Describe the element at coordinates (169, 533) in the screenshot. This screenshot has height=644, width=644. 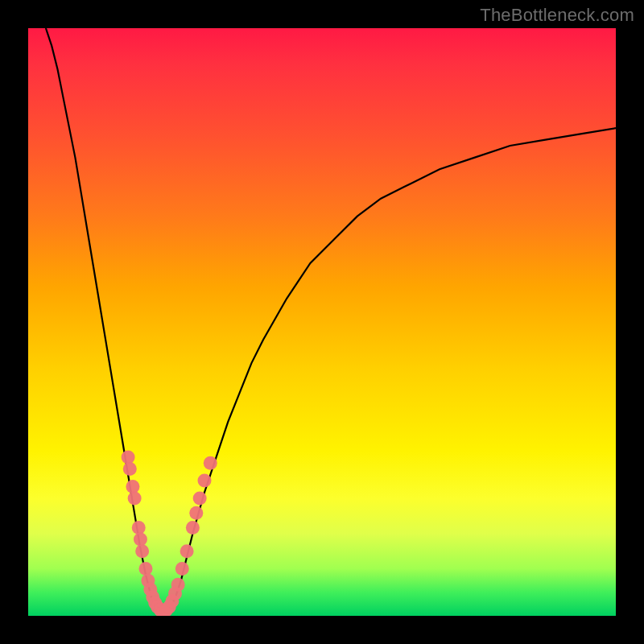
I see `data-points-group` at that location.